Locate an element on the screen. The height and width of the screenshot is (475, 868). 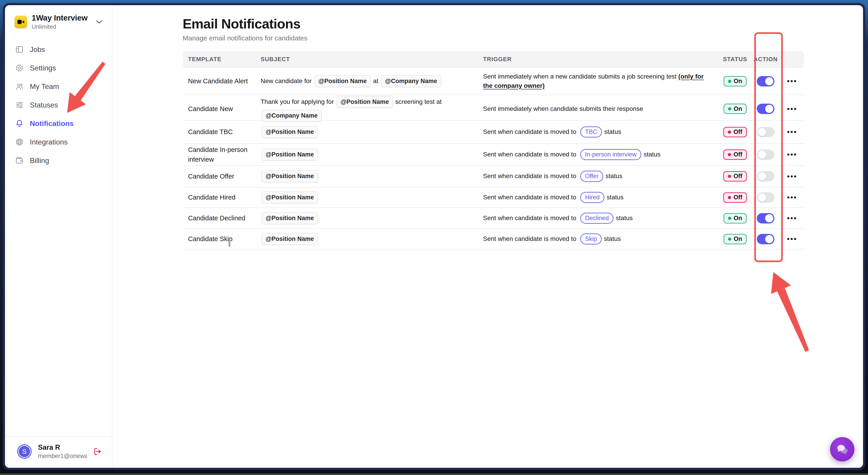
trigger-cell: Sent when candidate is moved to TBCstatu… is located at coordinates (600, 132).